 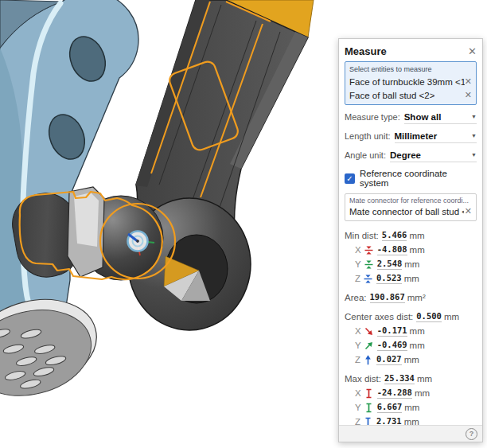 What do you see at coordinates (411, 331) in the screenshot?
I see `center-x-row: X -0.171 mm` at bounding box center [411, 331].